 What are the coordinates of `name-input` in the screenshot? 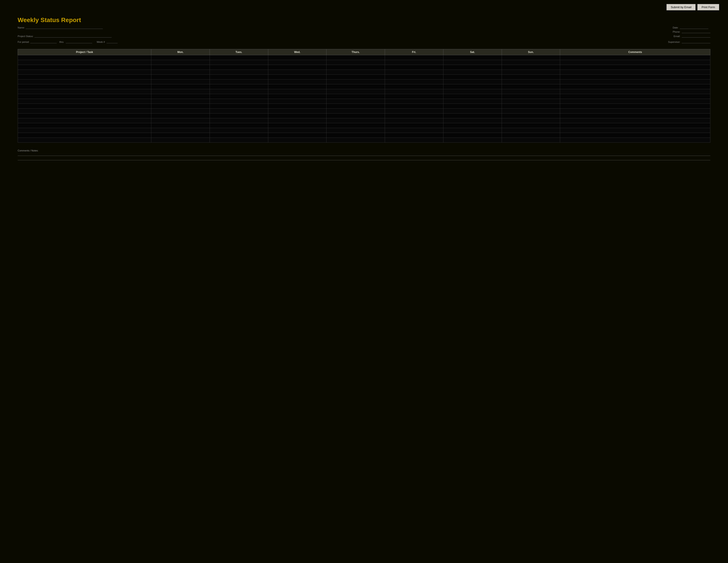 It's located at (64, 27).